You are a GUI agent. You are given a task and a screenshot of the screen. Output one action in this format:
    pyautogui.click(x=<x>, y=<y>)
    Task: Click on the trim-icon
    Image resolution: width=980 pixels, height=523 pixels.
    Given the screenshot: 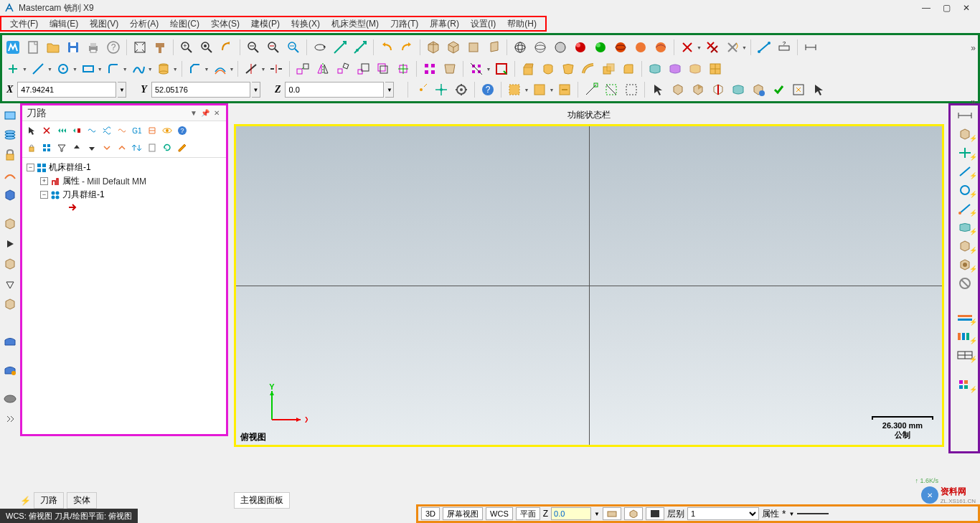 What is the action you would take?
    pyautogui.click(x=251, y=69)
    